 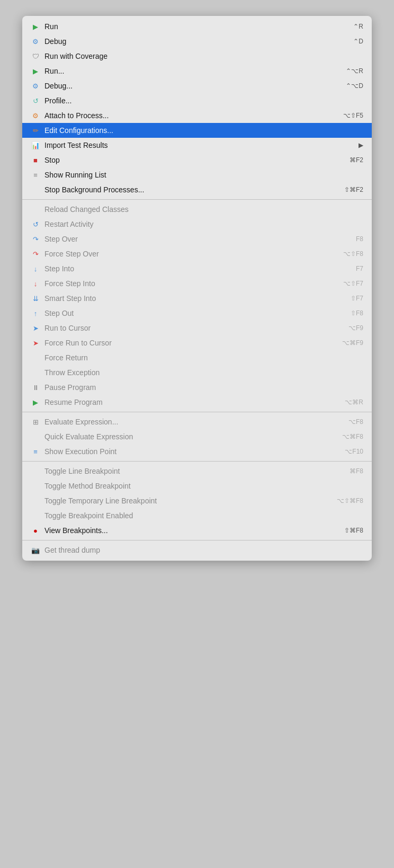 What do you see at coordinates (76, 145) in the screenshot?
I see `menu-label-import-test-results: Import Test Results` at bounding box center [76, 145].